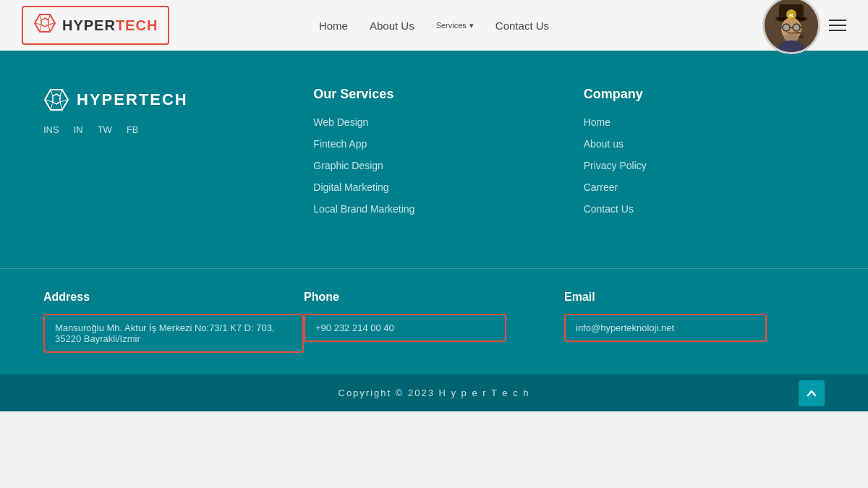 This screenshot has width=868, height=488. Describe the element at coordinates (455, 26) in the screenshot. I see `nav-services: Services ▾` at that location.